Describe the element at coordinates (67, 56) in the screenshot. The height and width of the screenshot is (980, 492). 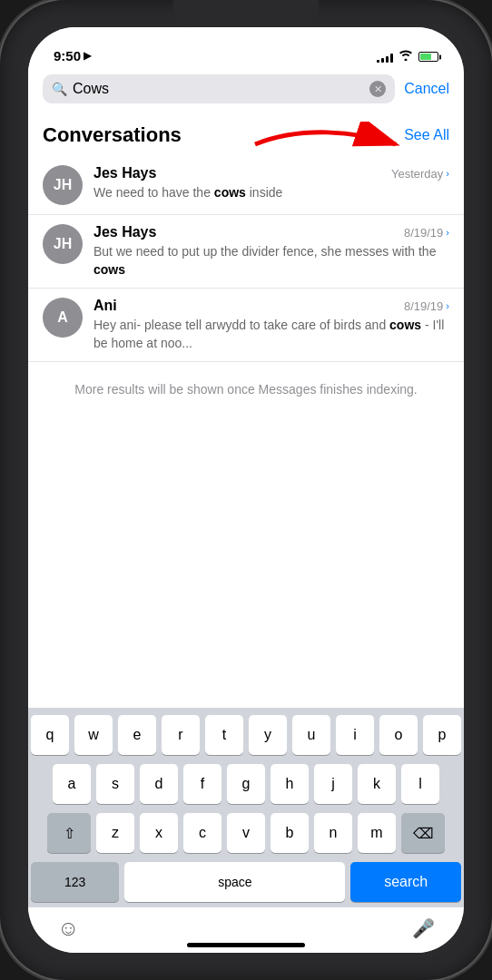
I see `time-display: 9:50` at that location.